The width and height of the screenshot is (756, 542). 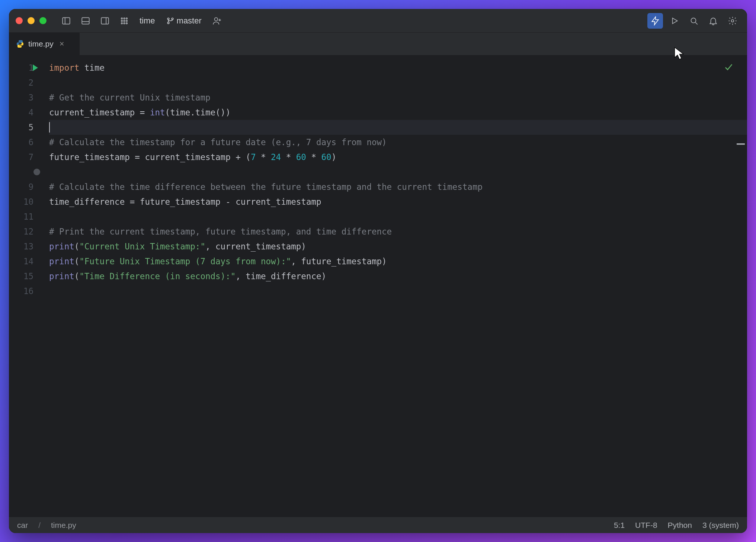 What do you see at coordinates (655, 21) in the screenshot?
I see `ai-assistant-icon` at bounding box center [655, 21].